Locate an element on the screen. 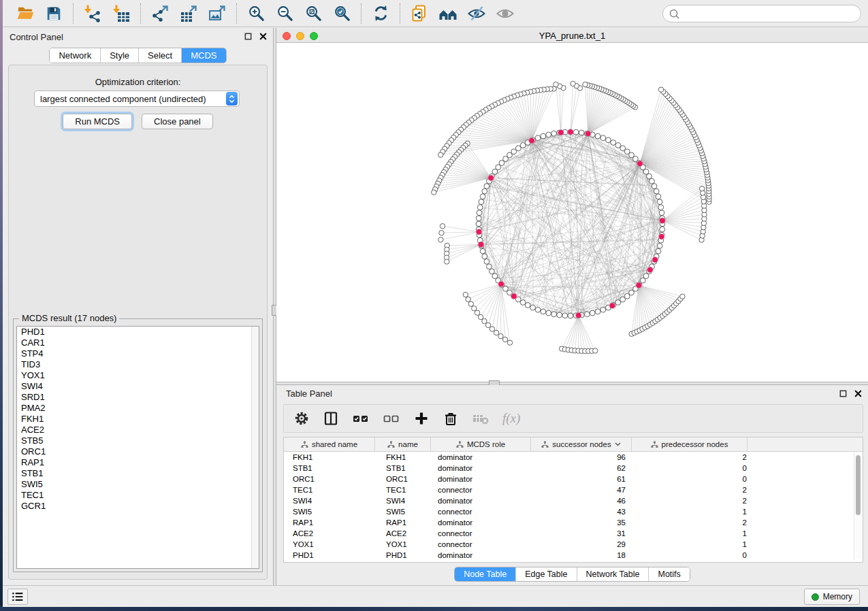 The width and height of the screenshot is (868, 611). tab-style: Style is located at coordinates (120, 56).